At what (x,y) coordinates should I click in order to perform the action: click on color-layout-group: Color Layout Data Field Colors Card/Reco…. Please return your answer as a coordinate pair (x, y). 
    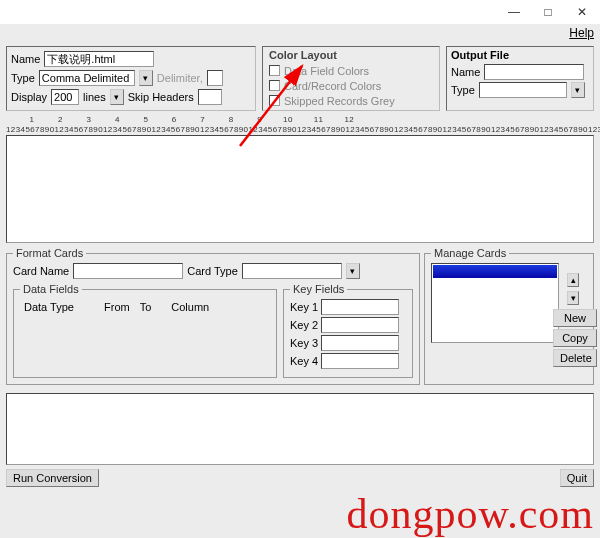
    Looking at the image, I should click on (351, 78).